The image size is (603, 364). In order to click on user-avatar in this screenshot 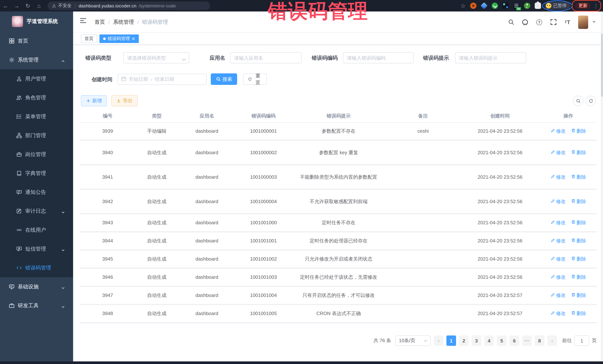, I will do `click(583, 22)`.